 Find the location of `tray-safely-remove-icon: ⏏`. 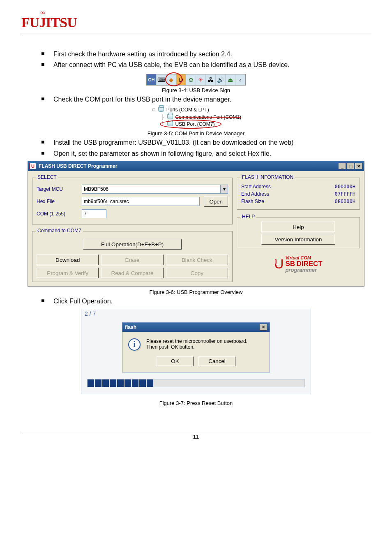

tray-safely-remove-icon: ⏏ is located at coordinates (231, 80).